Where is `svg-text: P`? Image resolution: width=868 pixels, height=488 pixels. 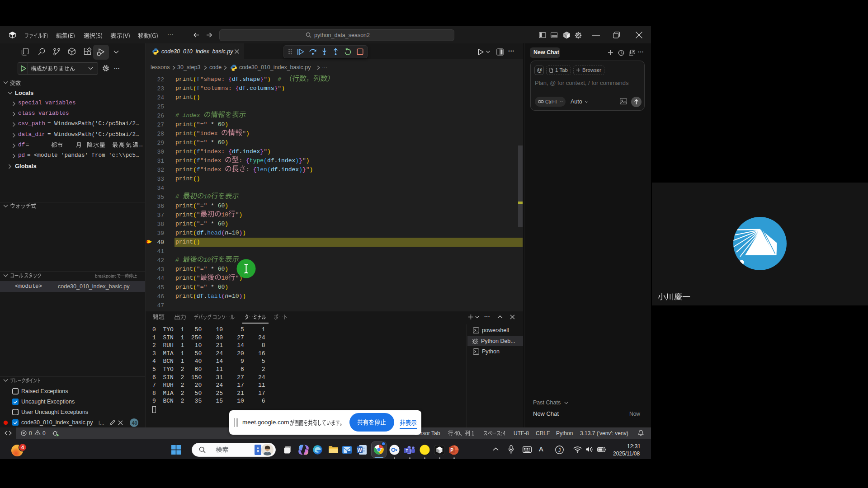
svg-text: P is located at coordinates (452, 450).